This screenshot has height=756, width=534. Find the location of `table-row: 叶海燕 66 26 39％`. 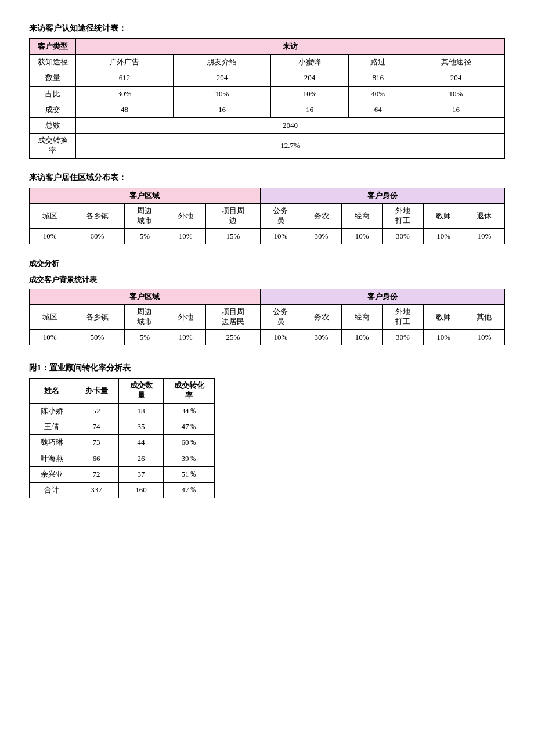

table-row: 叶海燕 66 26 39％ is located at coordinates (122, 459).